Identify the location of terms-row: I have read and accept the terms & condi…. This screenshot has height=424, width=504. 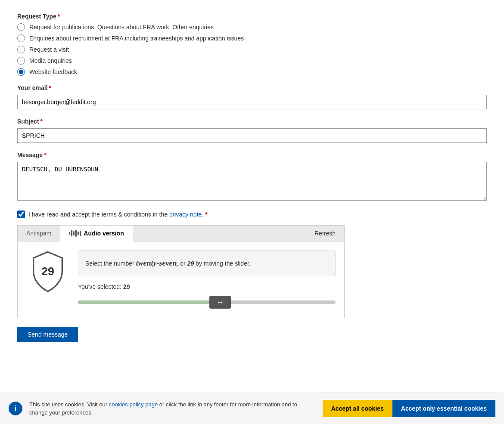
(252, 214).